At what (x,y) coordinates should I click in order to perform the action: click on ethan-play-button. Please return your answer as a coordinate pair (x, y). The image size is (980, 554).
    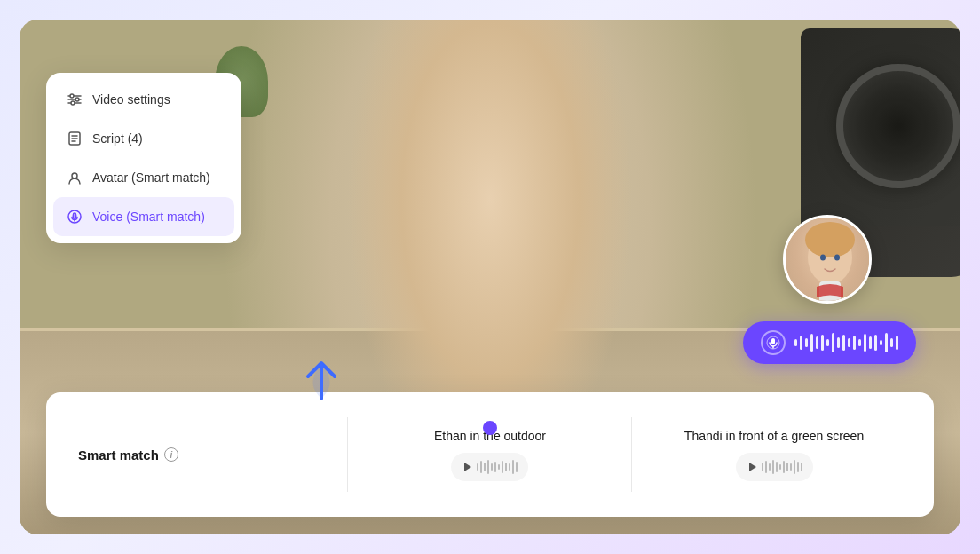
    Looking at the image, I should click on (490, 467).